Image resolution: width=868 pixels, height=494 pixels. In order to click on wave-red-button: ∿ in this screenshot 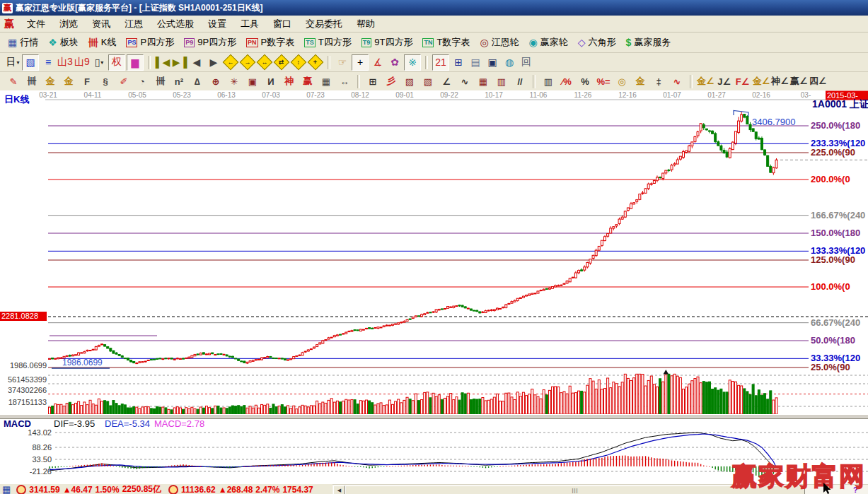, I will do `click(677, 81)`.